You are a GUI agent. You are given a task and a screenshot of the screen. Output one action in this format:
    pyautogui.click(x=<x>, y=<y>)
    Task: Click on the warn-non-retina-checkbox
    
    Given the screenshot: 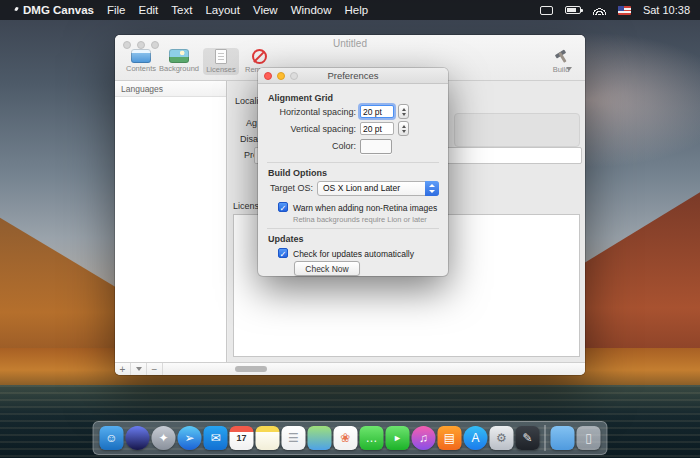 What is the action you would take?
    pyautogui.click(x=283, y=207)
    